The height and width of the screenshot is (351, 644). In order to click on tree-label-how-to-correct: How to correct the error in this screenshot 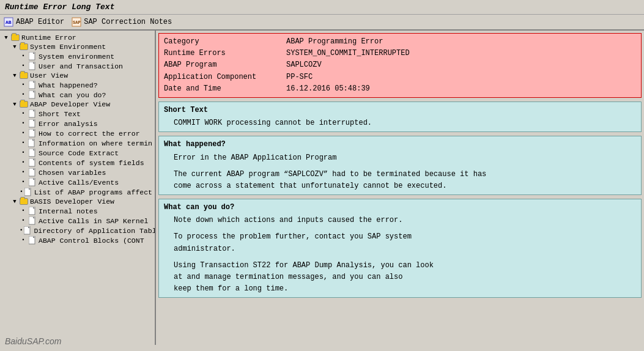, I will do `click(89, 133)`.